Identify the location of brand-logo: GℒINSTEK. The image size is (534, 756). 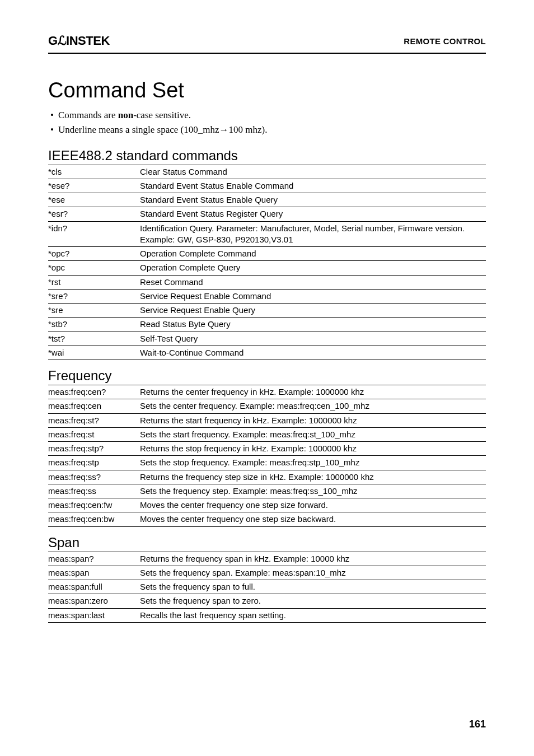
(79, 41).